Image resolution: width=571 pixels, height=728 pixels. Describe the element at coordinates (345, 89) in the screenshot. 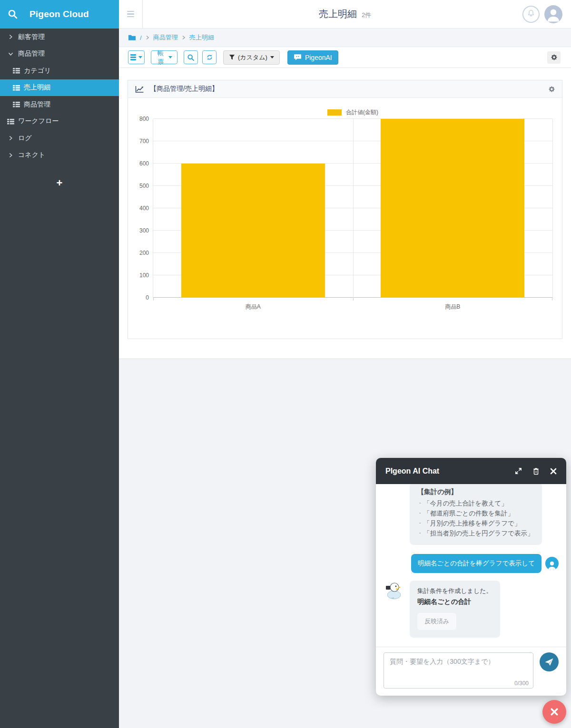

I see `chart-panel-header: 【商品管理/売上明細】` at that location.